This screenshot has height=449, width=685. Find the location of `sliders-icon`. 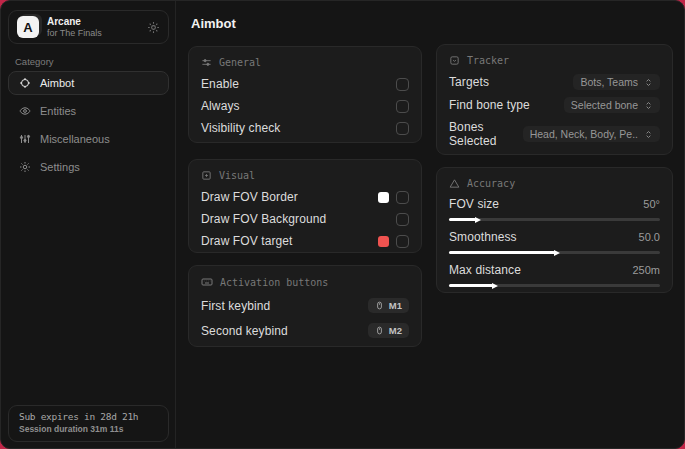

sliders-icon is located at coordinates (25, 139).